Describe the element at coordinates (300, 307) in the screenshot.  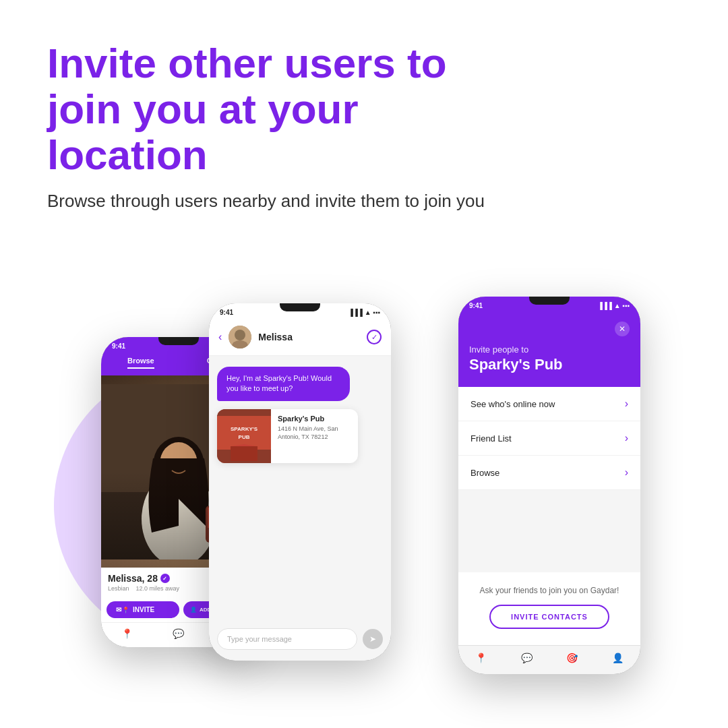
I see `notch-middle` at that location.